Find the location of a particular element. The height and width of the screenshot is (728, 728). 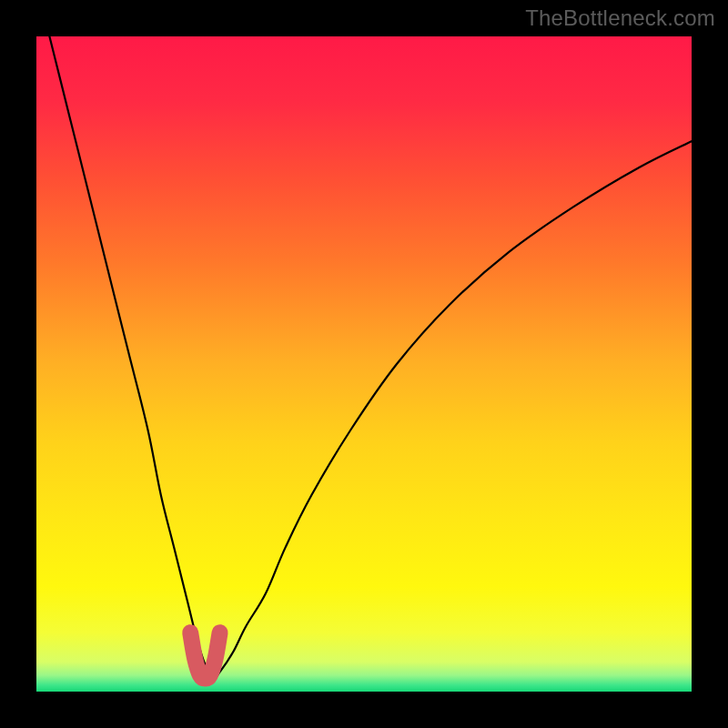

watermark-text: TheBottleneck.com is located at coordinates (621, 18).